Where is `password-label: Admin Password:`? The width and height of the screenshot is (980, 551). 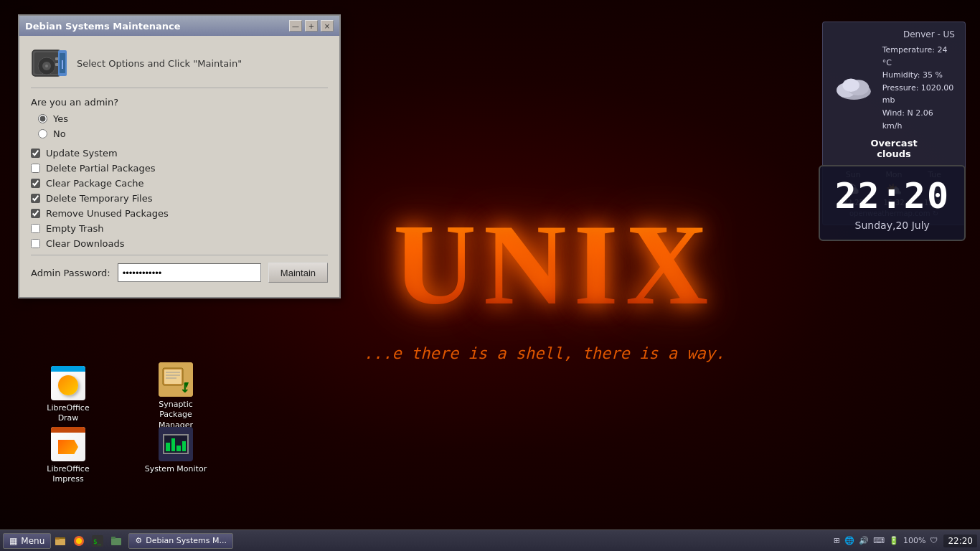 password-label: Admin Password: is located at coordinates (70, 273).